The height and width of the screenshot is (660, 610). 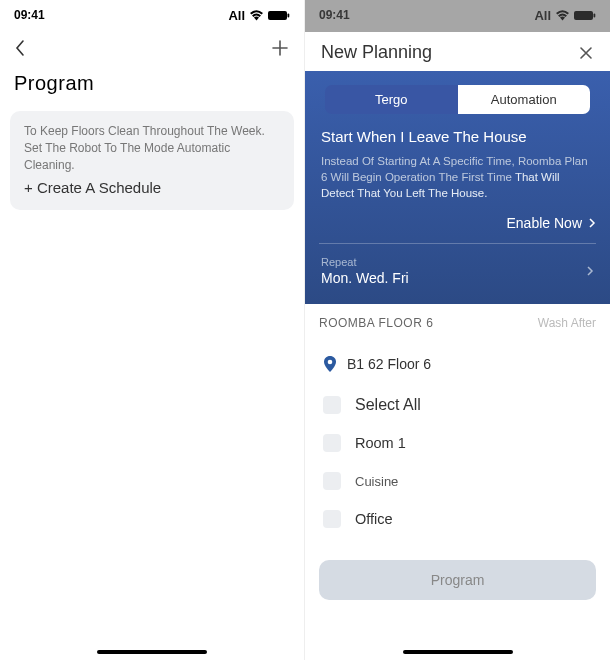 What do you see at coordinates (376, 482) in the screenshot?
I see `room-label: Cuisine` at bounding box center [376, 482].